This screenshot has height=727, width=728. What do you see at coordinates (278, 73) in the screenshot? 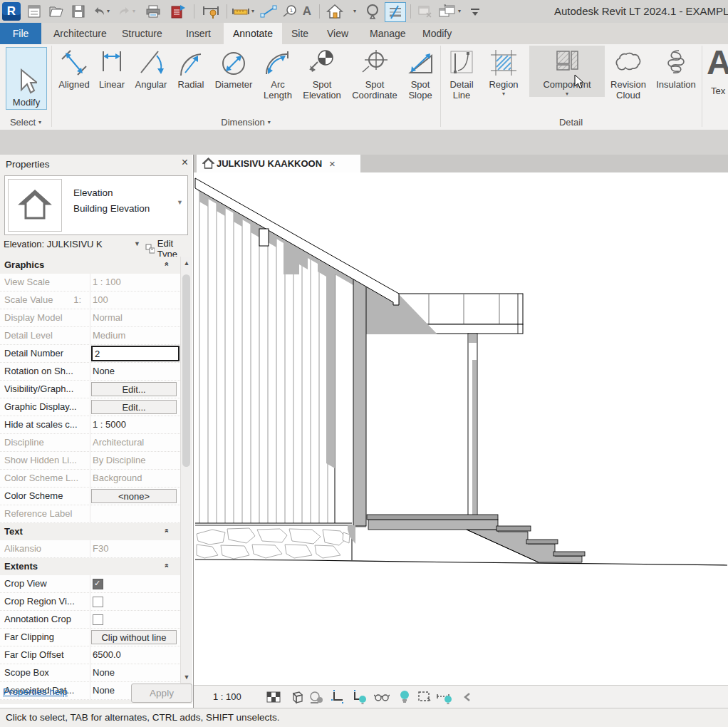
I see `tool-arc-length: Arc Length` at bounding box center [278, 73].